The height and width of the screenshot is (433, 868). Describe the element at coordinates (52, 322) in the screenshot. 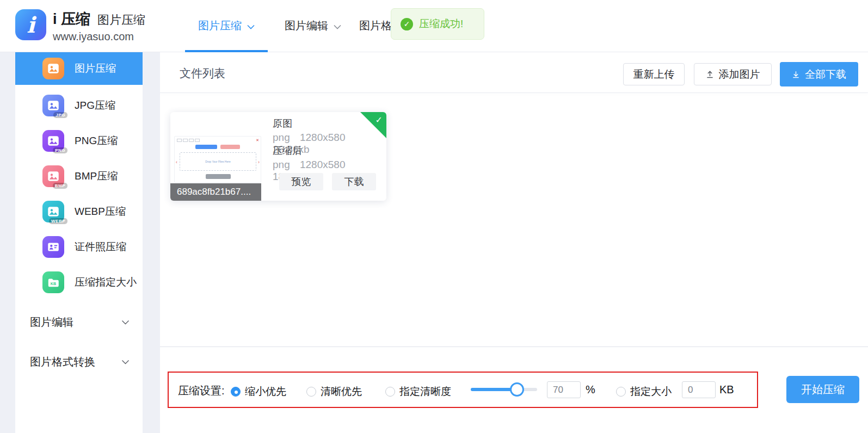

I see `group-label: 图片编辑` at that location.